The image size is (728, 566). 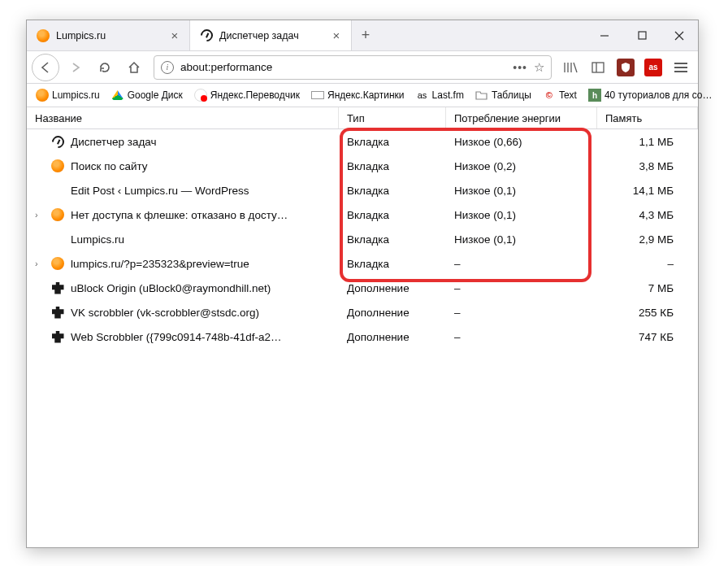 What do you see at coordinates (160, 263) in the screenshot?
I see `row-name: lumpics.ru/?p=235323&preview=true` at bounding box center [160, 263].